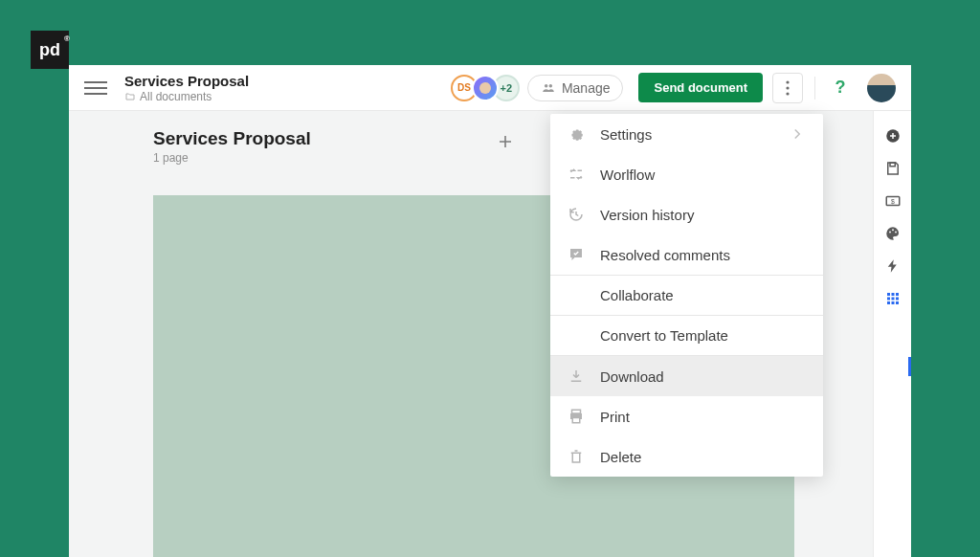 The image size is (980, 557). Describe the element at coordinates (576, 376) in the screenshot. I see `download-icon` at that location.